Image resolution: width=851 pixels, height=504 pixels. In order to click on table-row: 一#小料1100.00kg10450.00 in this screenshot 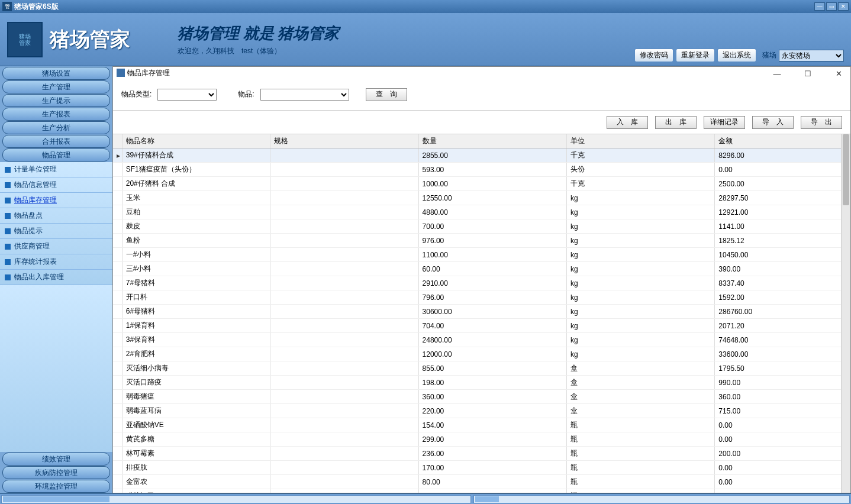, I will do `click(482, 255)`.